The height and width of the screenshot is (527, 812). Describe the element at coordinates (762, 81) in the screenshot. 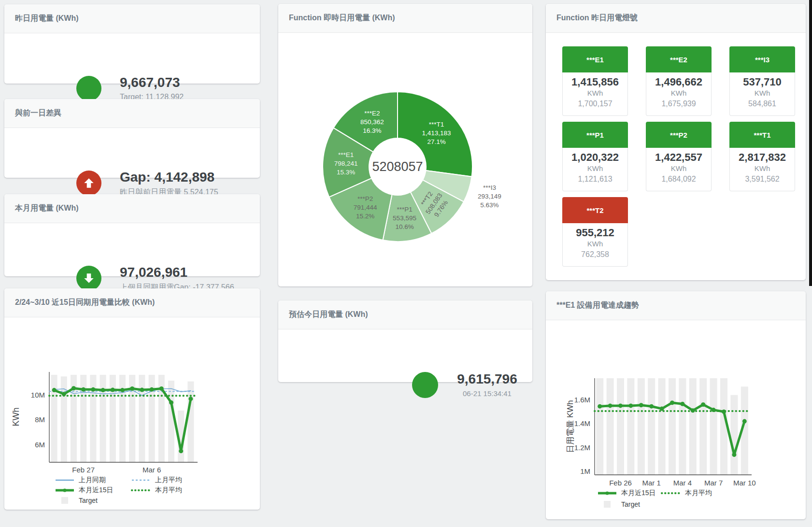

I see `light-tile-i3: ***I3537,710KWh584,861` at that location.